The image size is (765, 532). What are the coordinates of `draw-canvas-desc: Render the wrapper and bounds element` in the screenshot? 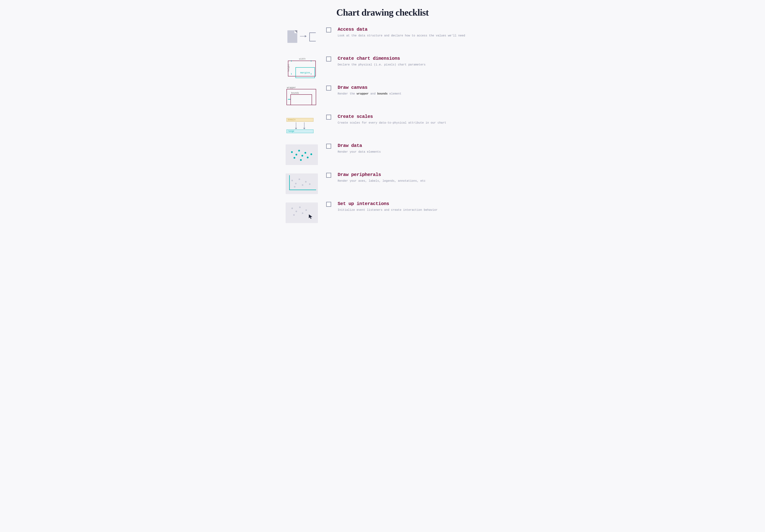 It's located at (409, 94).